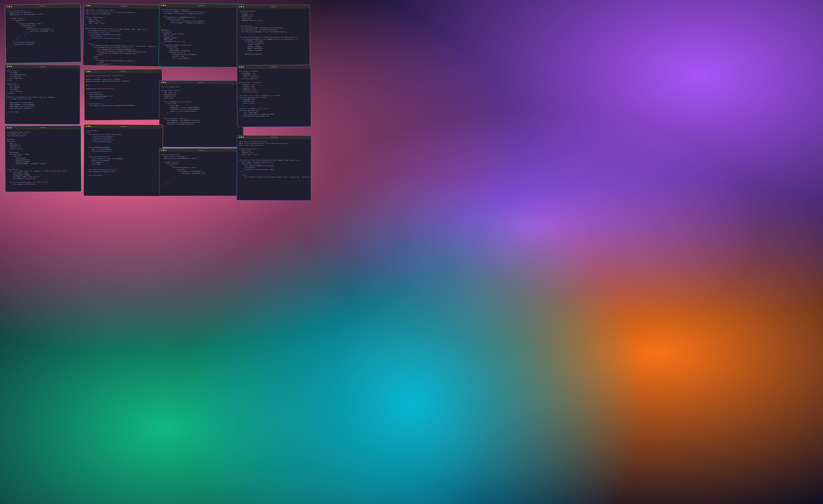  I want to click on card-border-8: CodeFrame data CodeTheme = CodeTheme { t…, so click(274, 96).